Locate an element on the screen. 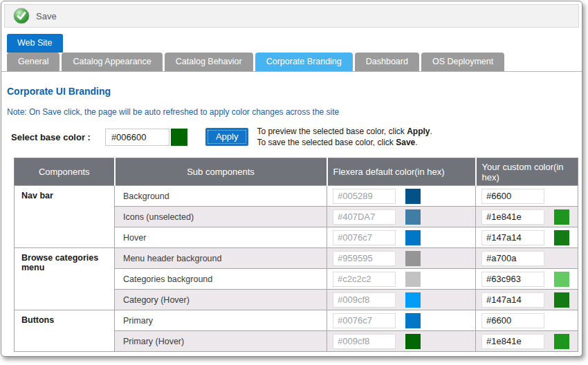 The image size is (588, 365). tab-web-site: Web Site is located at coordinates (35, 43).